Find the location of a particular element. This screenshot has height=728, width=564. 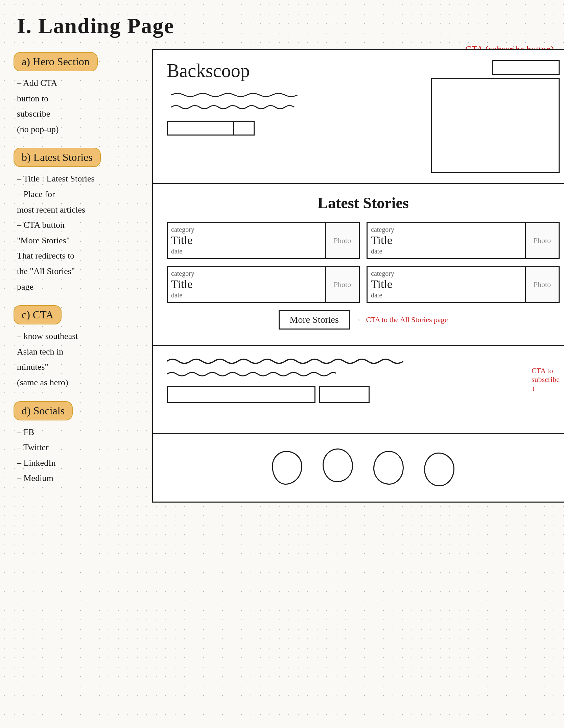

more-stories-row: More Stories ← CTA to the All Stories pa… is located at coordinates (363, 320).